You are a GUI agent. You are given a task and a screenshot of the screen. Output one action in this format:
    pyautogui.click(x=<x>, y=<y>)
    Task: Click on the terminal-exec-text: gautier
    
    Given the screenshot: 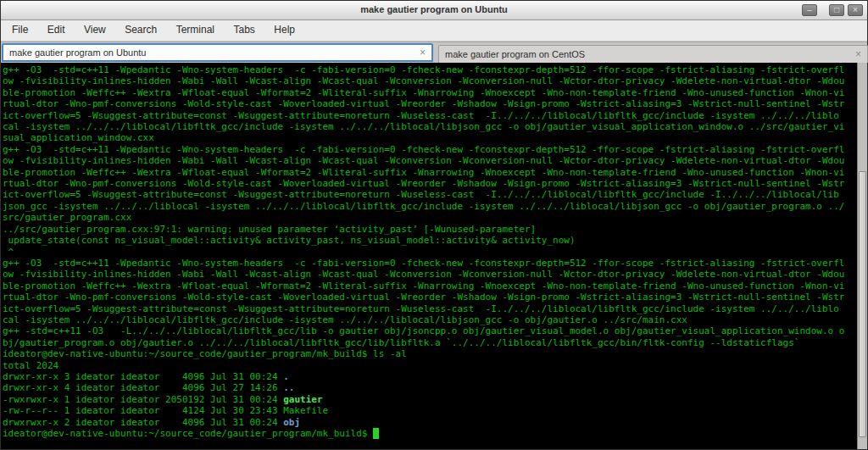 What is the action you would take?
    pyautogui.click(x=303, y=400)
    